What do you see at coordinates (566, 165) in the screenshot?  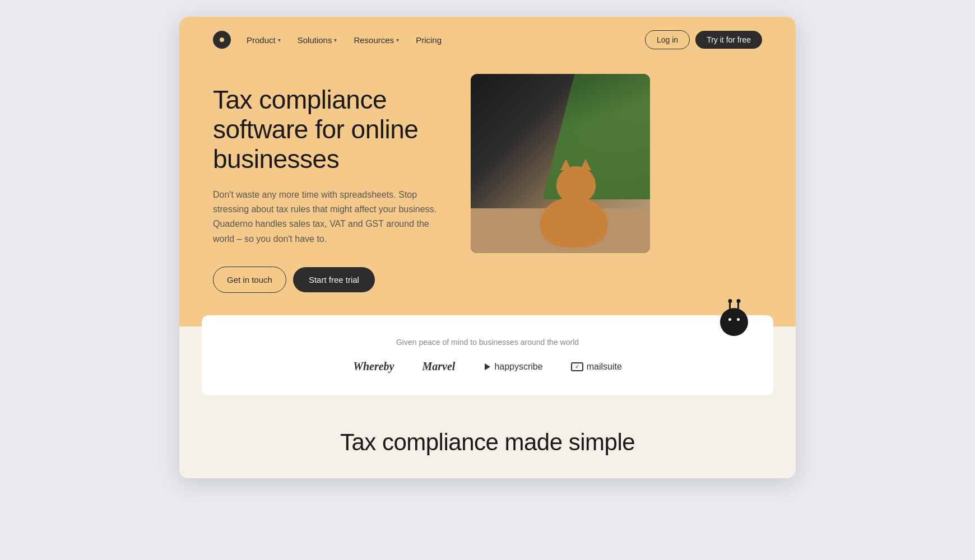 I see `cat-ear-left` at bounding box center [566, 165].